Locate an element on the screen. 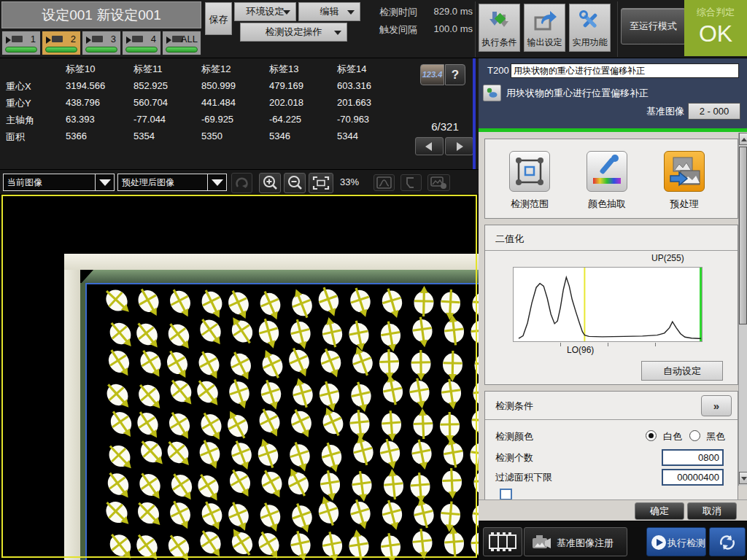  filter-area-input: 00000400 is located at coordinates (693, 477).